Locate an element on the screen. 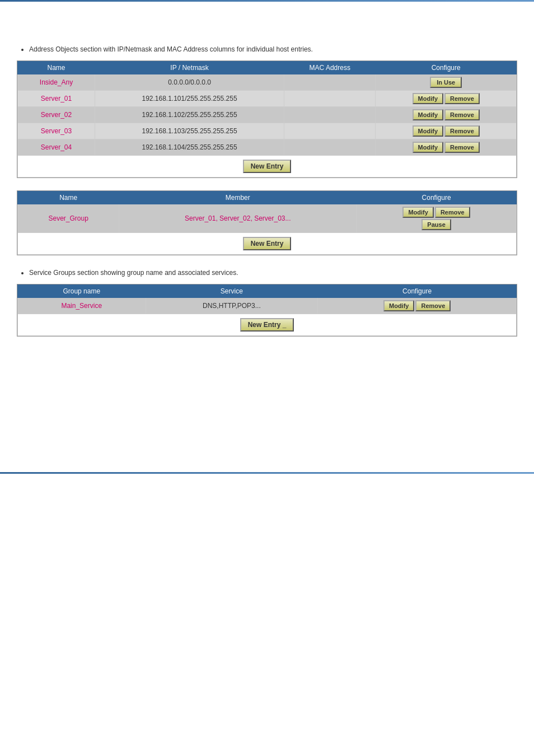 This screenshot has height=756, width=534. cell-name: Server_01 is located at coordinates (57, 99).